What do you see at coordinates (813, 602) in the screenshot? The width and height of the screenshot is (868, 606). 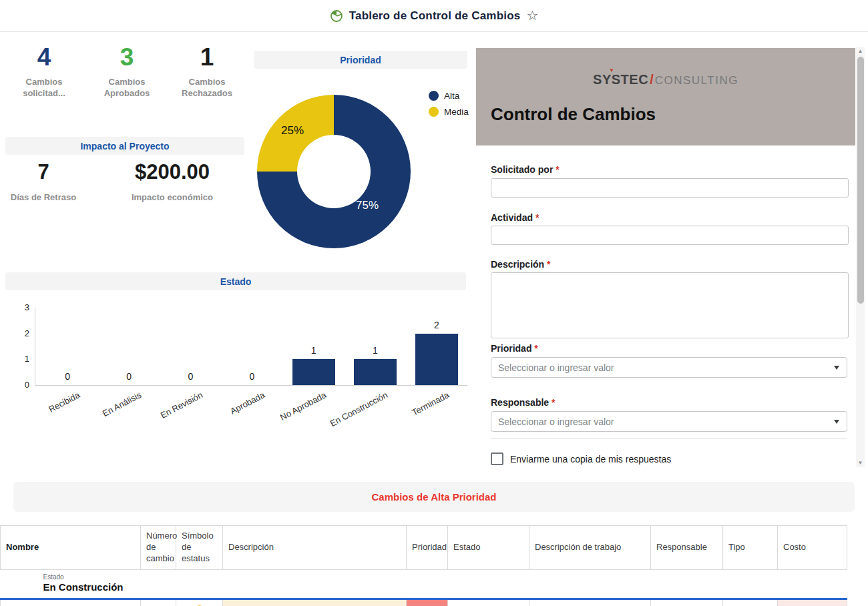 I see `cell-costo: US$640.00` at bounding box center [813, 602].